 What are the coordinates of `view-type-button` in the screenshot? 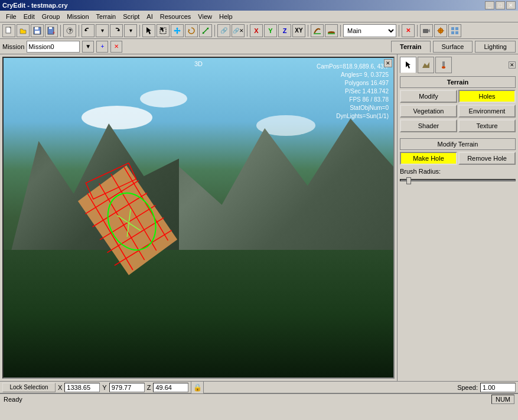 It's located at (455, 31).